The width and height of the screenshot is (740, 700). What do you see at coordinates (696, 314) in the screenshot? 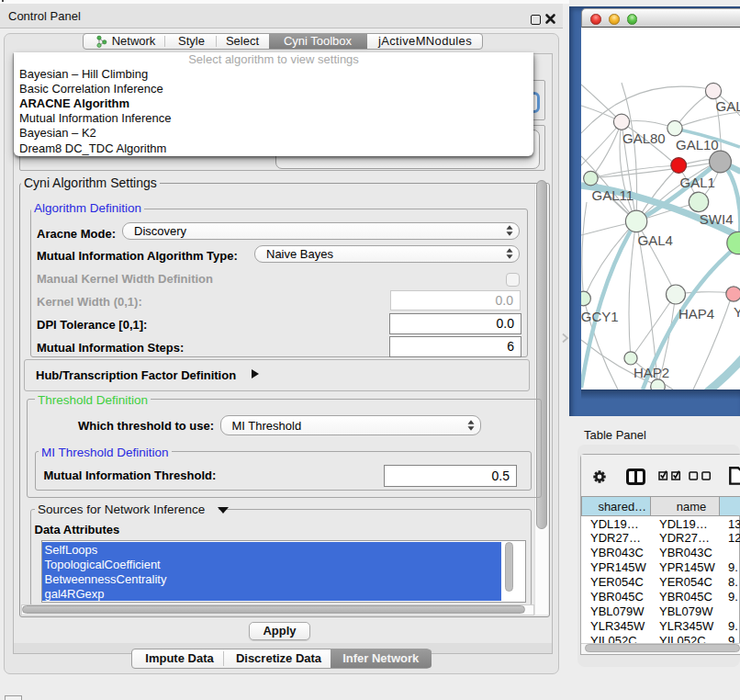
I see `svg-text: HAP4` at bounding box center [696, 314].